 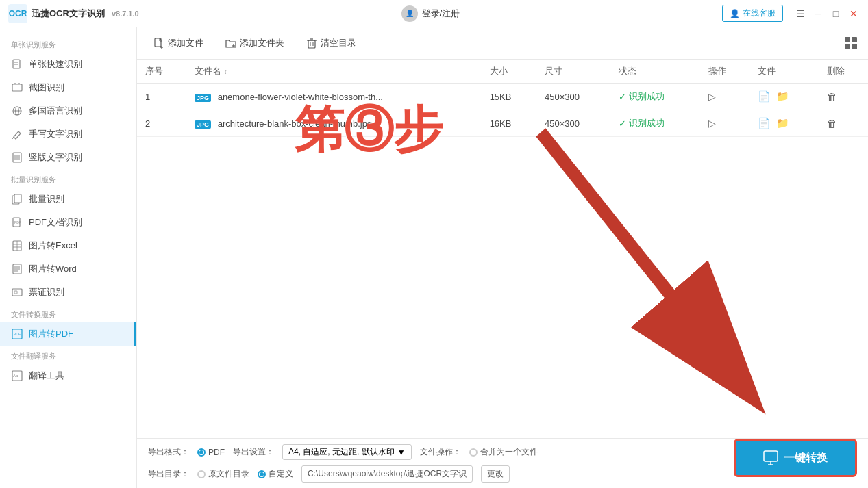 What do you see at coordinates (434, 14) in the screenshot?
I see `titlebar: OCR 迅捷OCR文字识别 v8.7.1.0 👤 登录/注册 👤 在线客服 ☰ …` at bounding box center [434, 14].